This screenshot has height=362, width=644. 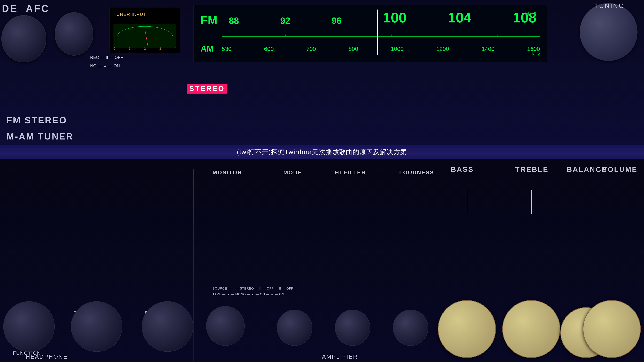 I want to click on mode-knob, so click(x=294, y=328).